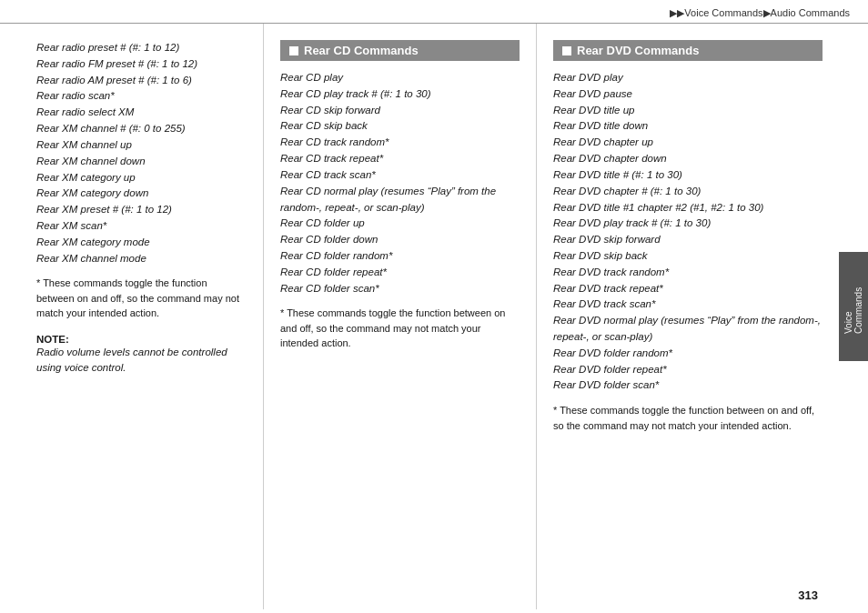 This screenshot has width=868, height=613. What do you see at coordinates (567, 51) in the screenshot?
I see `section-header-square-dvd` at bounding box center [567, 51].